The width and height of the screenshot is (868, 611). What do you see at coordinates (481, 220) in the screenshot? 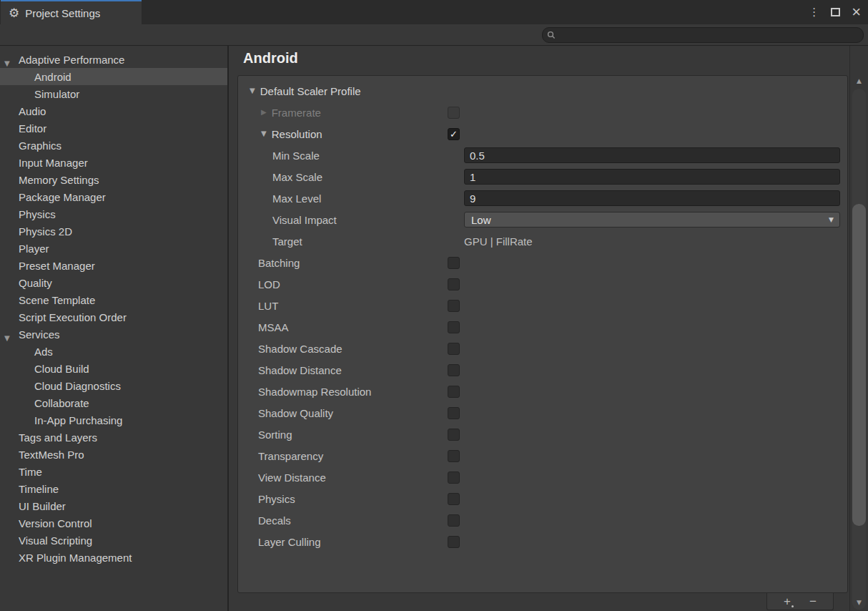
I see `visual-impact-value: Low` at bounding box center [481, 220].